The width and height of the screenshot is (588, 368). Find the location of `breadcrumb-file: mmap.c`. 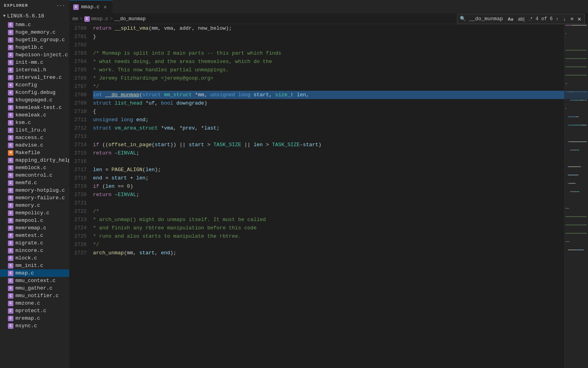

breadcrumb-file: mmap.c is located at coordinates (100, 19).